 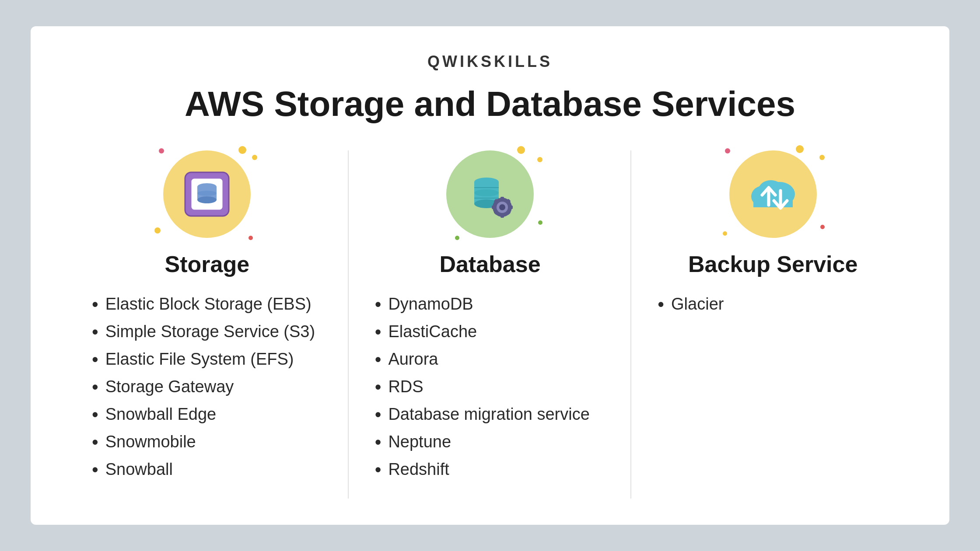 What do you see at coordinates (207, 359) in the screenshot?
I see `list-item: Elastic File System (EFS)` at bounding box center [207, 359].